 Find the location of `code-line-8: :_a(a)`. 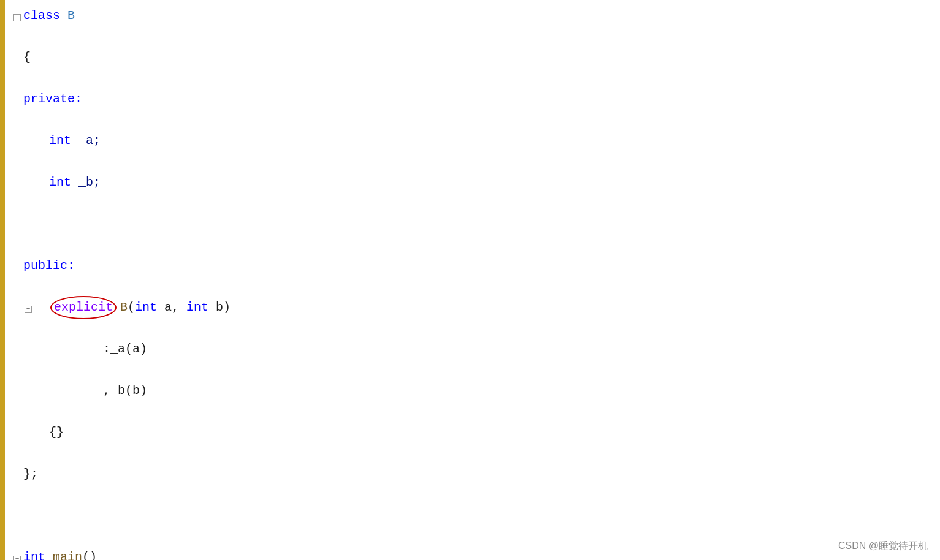

code-line-8: :_a(a) is located at coordinates (476, 349).